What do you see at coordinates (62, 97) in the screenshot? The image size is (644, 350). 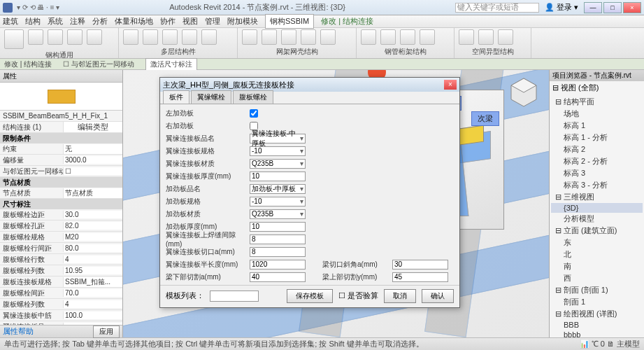 I see `type-preview` at bounding box center [62, 97].